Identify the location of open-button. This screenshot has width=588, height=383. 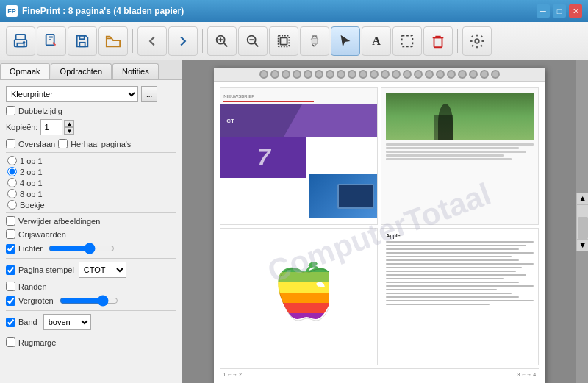
(113, 41).